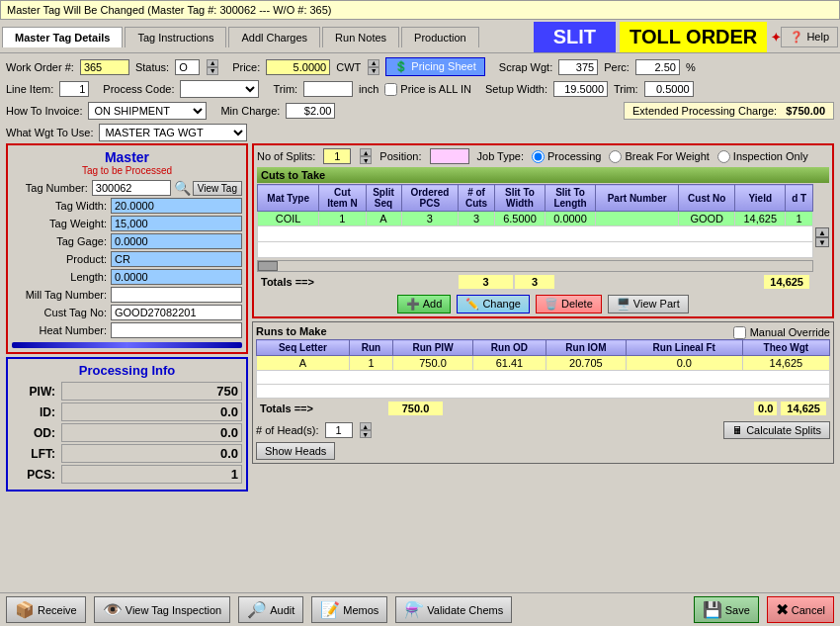  I want to click on tag-gage-input, so click(176, 241).